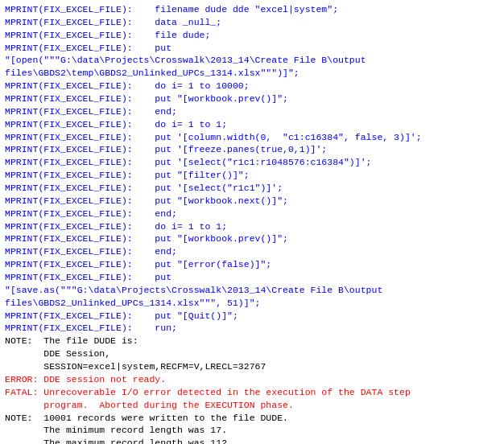 Image resolution: width=504 pixels, height=444 pixels. I want to click on console-line-7: MPRINT(FIX_EXCEL_FILE): put "[workbook.p…, so click(252, 99).